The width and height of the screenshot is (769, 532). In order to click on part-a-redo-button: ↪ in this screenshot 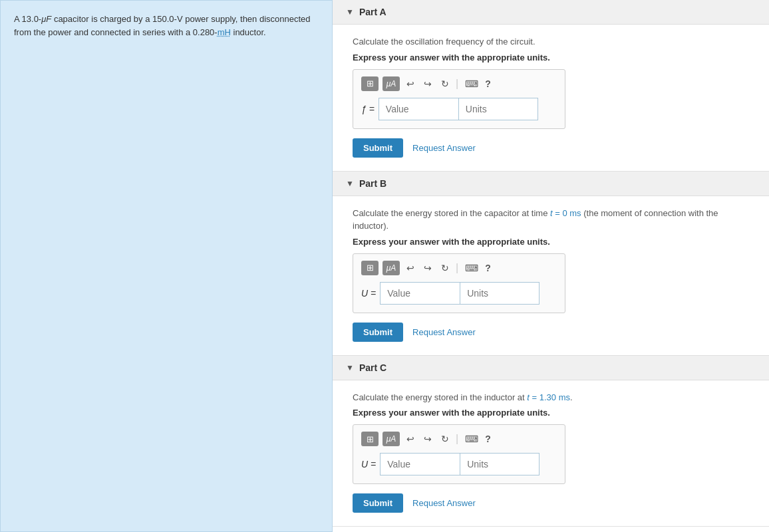, I will do `click(428, 84)`.